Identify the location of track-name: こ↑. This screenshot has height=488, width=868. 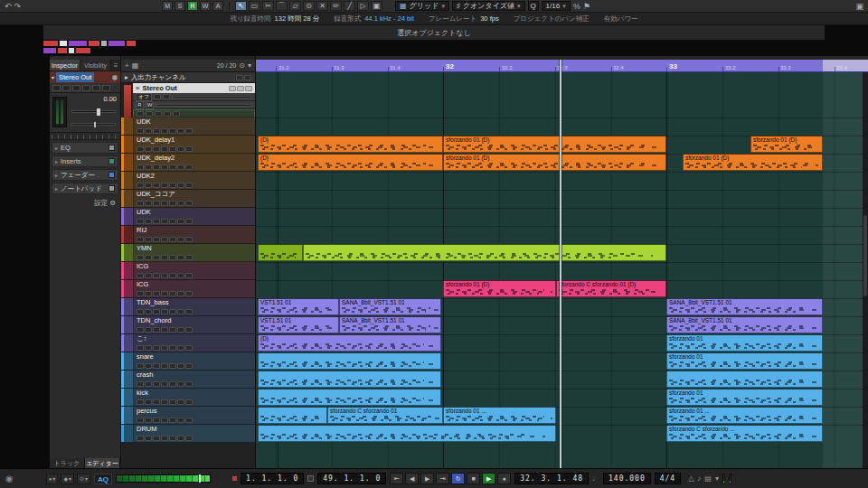
(194, 339).